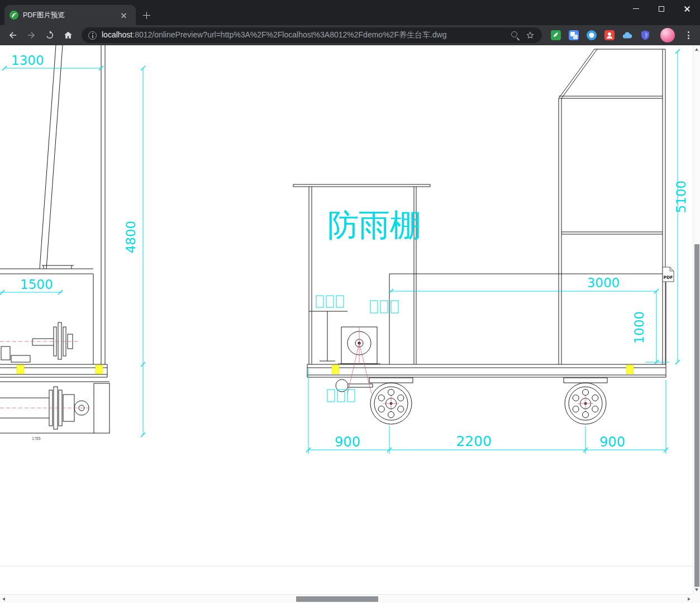  What do you see at coordinates (374, 225) in the screenshot?
I see `shelter-label: 防雨棚` at bounding box center [374, 225].